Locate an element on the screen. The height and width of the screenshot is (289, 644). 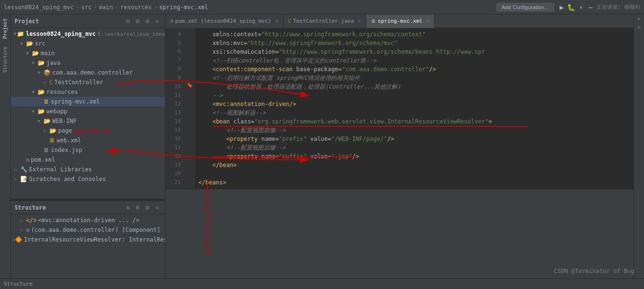
ln-7: 7 is located at coordinates (173, 61).